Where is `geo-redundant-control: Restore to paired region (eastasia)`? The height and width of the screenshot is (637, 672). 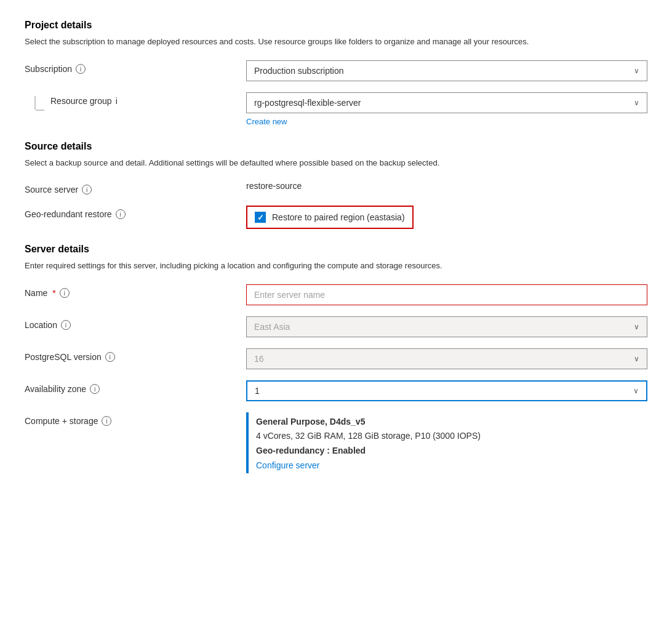
geo-redundant-control: Restore to paired region (eastasia) is located at coordinates (447, 217).